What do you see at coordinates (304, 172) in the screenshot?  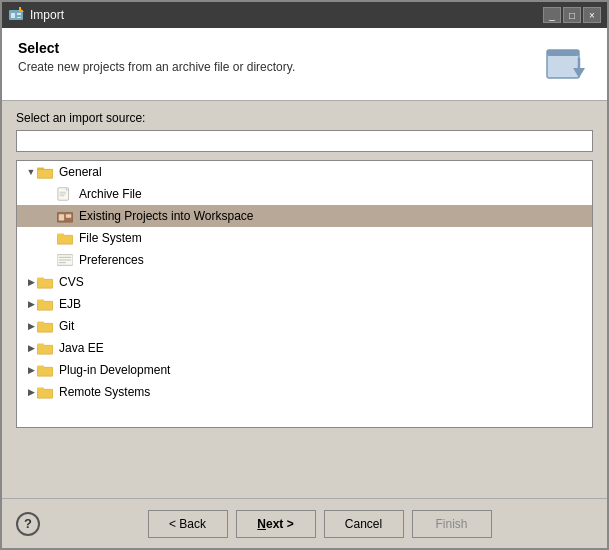 I see `tree-item-general: ▼ General` at bounding box center [304, 172].